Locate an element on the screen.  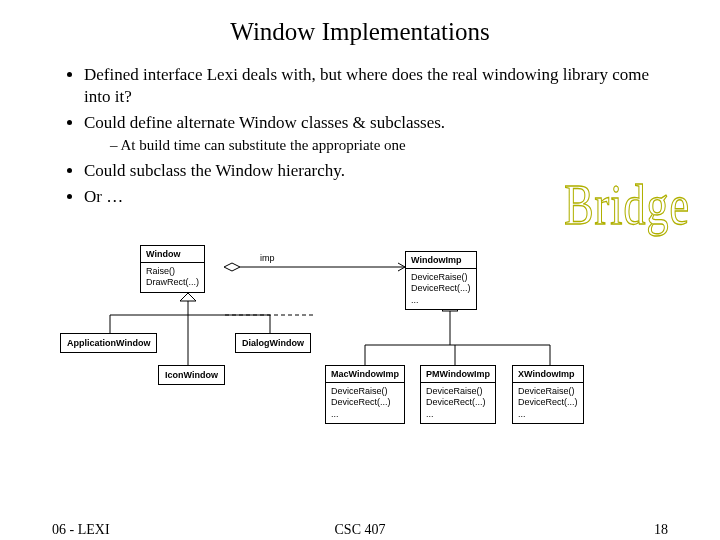
uml-x-name: XWindowImp is located at coordinates (548, 374).